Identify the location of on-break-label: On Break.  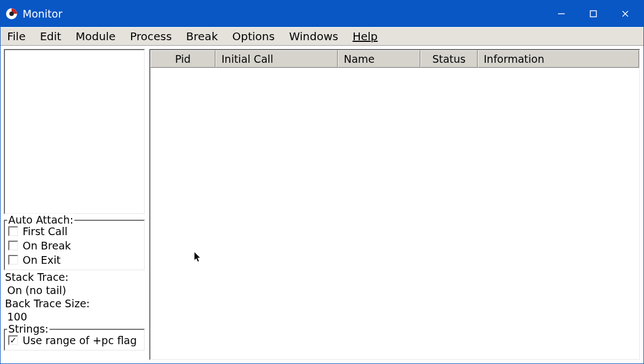
(47, 246).